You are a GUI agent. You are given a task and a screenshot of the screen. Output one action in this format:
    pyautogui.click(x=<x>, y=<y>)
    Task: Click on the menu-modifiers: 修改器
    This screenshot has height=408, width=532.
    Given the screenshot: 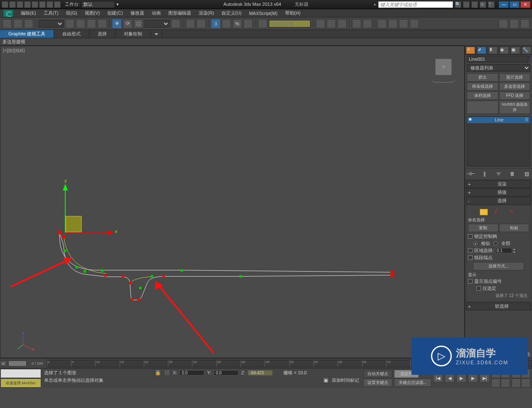 What is the action you would take?
    pyautogui.click(x=137, y=13)
    